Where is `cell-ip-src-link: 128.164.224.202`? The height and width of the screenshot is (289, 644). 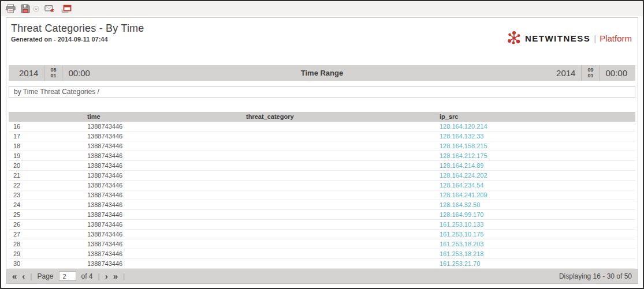 cell-ip-src-link: 128.164.224.202 is located at coordinates (535, 175).